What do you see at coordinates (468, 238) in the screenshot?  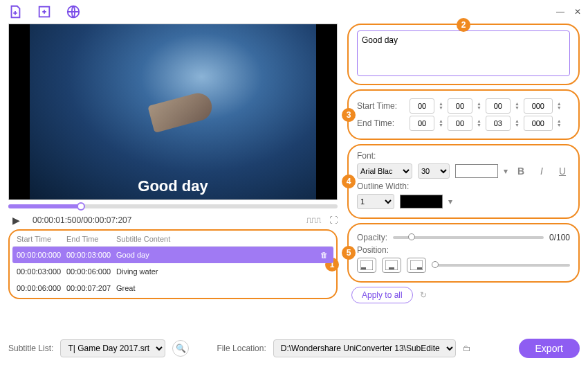 I see `opacity-slider` at bounding box center [468, 238].